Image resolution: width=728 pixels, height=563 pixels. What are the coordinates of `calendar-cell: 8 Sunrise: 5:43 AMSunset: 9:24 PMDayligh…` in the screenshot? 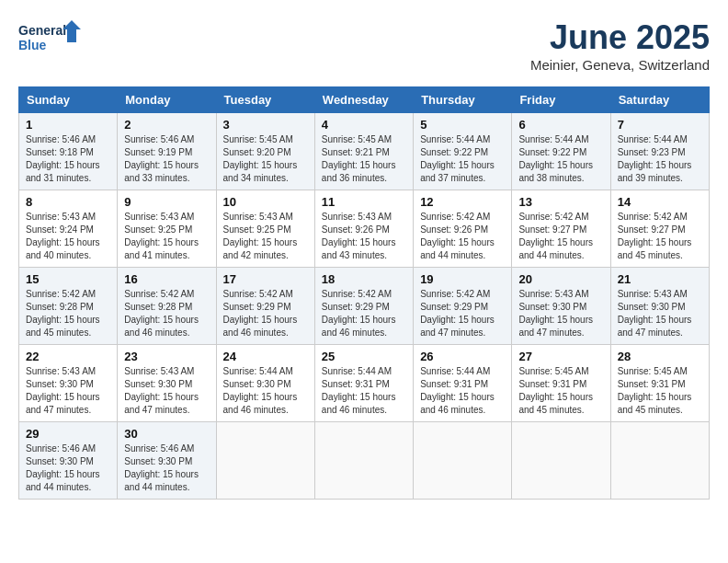 It's located at (68, 229).